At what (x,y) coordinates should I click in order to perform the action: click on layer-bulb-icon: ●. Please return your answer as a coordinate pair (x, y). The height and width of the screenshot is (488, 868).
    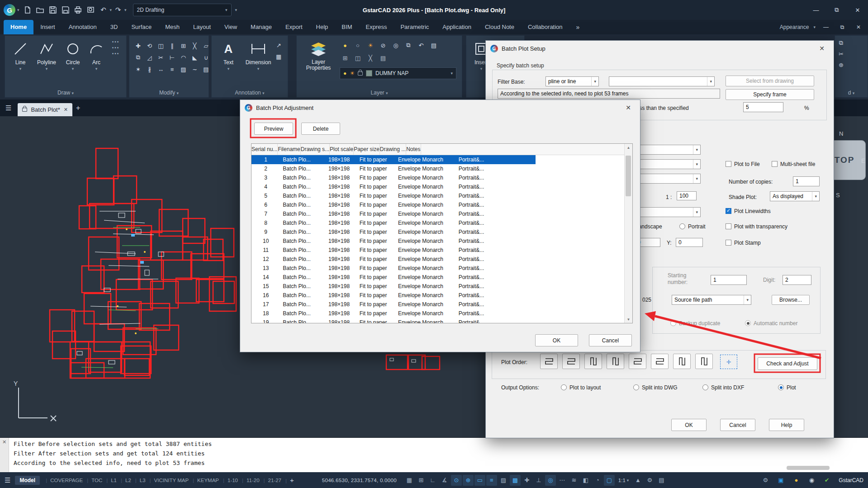
    Looking at the image, I should click on (345, 73).